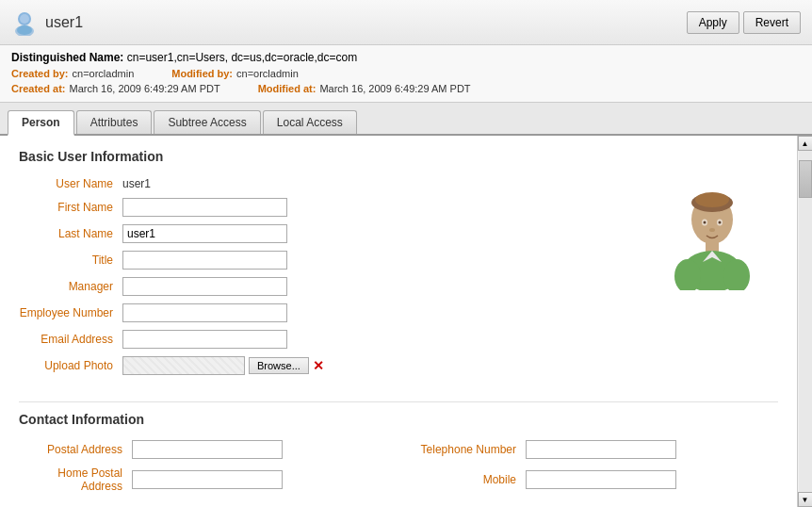  Describe the element at coordinates (41, 123) in the screenshot. I see `tab-person: Person` at that location.